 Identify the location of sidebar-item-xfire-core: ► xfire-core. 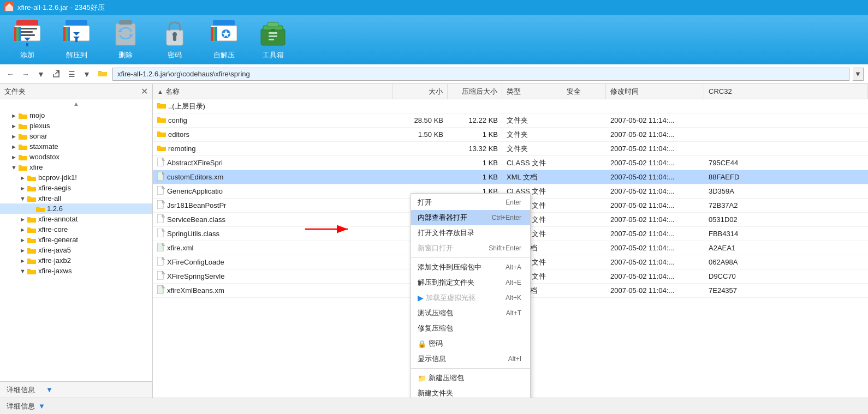
(76, 229).